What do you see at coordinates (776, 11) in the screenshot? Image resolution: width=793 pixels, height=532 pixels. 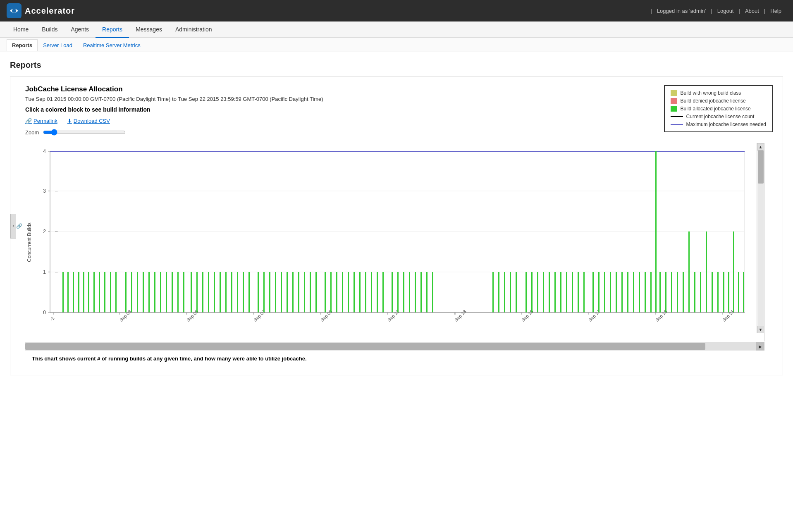 I see `help-link: Help` at bounding box center [776, 11].